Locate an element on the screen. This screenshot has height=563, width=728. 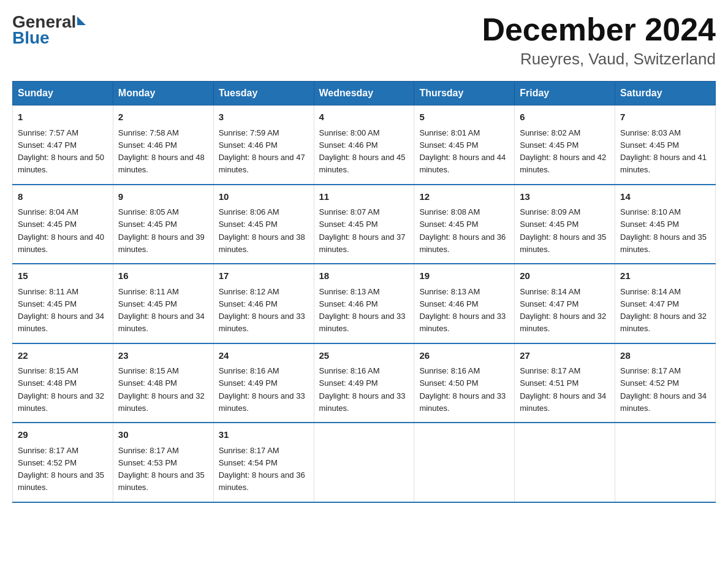
day-info: Sunrise: 8:17 AMSunset: 4:51 PMDaylight:… is located at coordinates (563, 389).